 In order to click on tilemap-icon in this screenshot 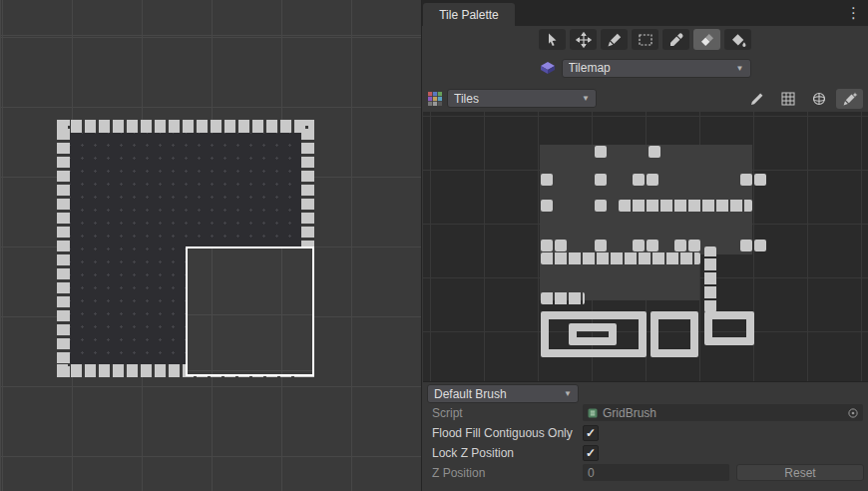, I will do `click(548, 68)`.